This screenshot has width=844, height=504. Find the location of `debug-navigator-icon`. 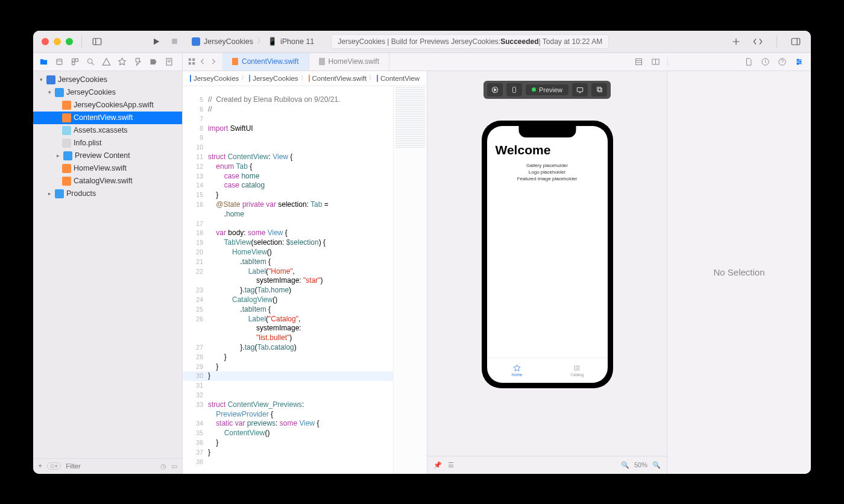

debug-navigator-icon is located at coordinates (137, 61).